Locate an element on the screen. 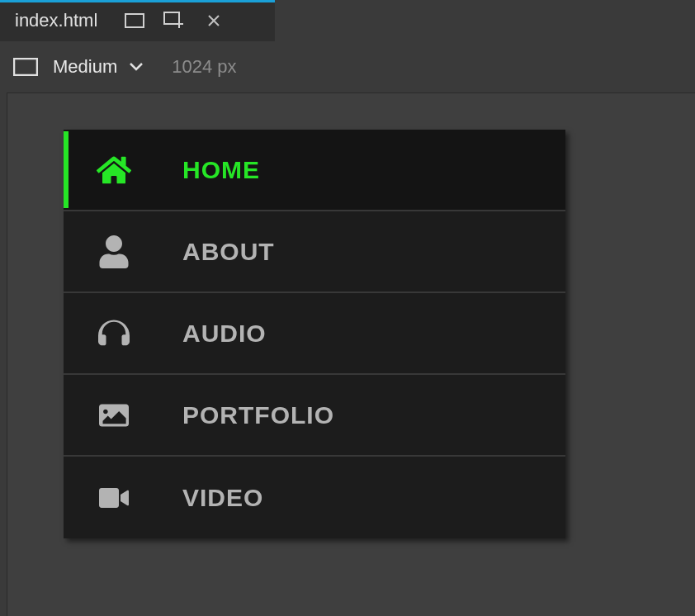 The height and width of the screenshot is (616, 695). tab-title: index.html is located at coordinates (56, 21).